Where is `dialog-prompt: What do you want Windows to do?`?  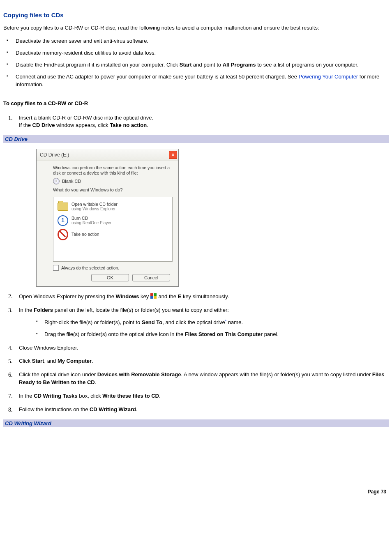
dialog-prompt: What do you want Windows to do? is located at coordinates (113, 190).